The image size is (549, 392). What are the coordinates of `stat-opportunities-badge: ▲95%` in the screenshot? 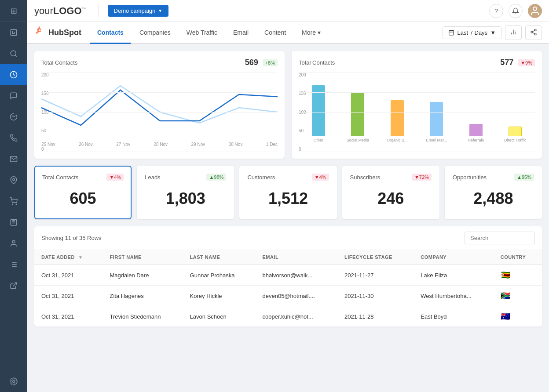 It's located at (524, 177).